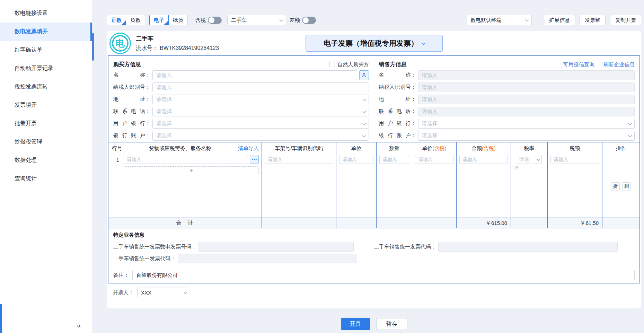 This screenshot has height=333, width=644. What do you see at coordinates (374, 43) in the screenshot?
I see `invoice-header: 电 二手车 流水号：BWTK39284190284123 电子发票（增值税专用发…` at bounding box center [374, 43].